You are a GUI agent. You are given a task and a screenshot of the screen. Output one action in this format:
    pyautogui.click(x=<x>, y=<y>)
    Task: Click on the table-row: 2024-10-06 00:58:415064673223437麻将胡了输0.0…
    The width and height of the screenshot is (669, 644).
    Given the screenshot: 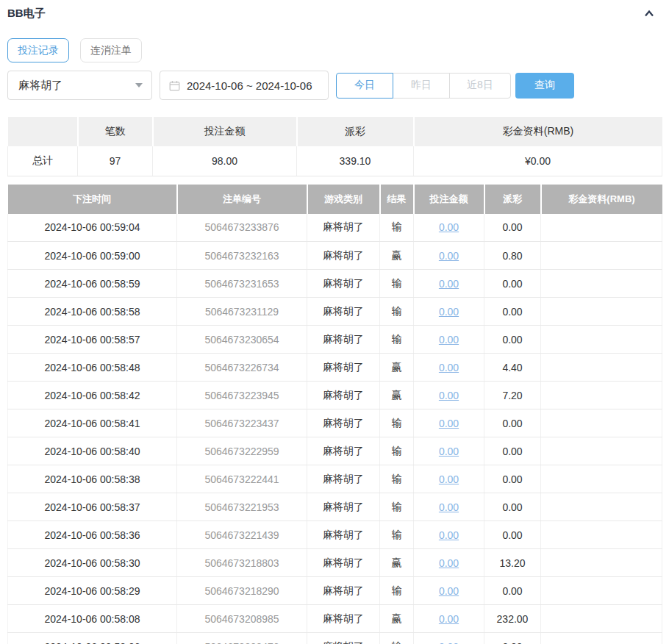 What is the action you would take?
    pyautogui.click(x=335, y=423)
    